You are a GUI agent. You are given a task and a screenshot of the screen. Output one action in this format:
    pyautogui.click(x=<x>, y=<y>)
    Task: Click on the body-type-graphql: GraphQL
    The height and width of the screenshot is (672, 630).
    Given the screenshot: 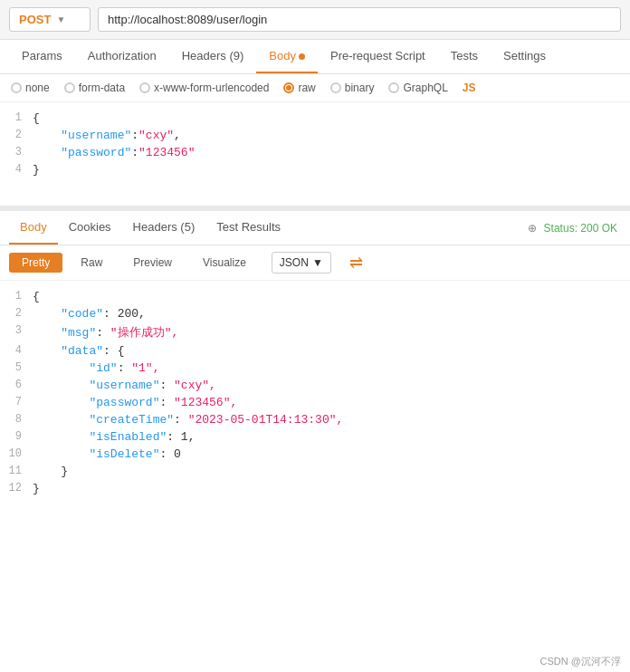 What is the action you would take?
    pyautogui.click(x=418, y=88)
    